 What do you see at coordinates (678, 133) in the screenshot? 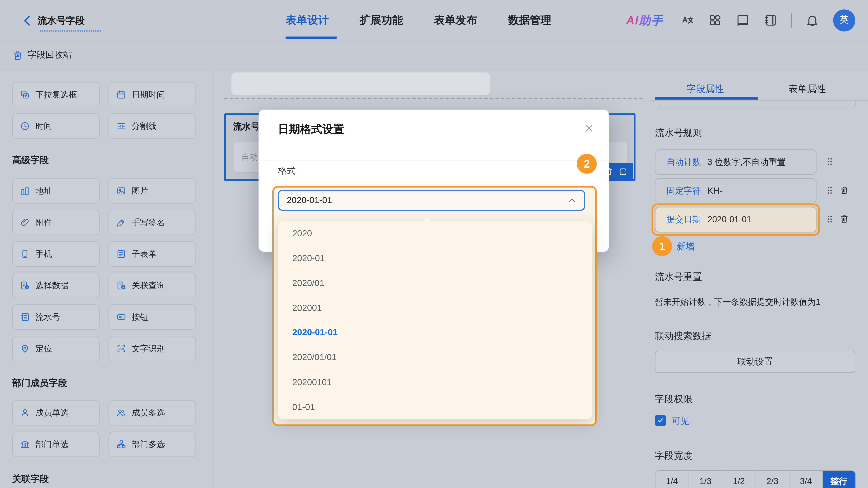
I see `serial-rule-section-label: 流水号规则` at bounding box center [678, 133].